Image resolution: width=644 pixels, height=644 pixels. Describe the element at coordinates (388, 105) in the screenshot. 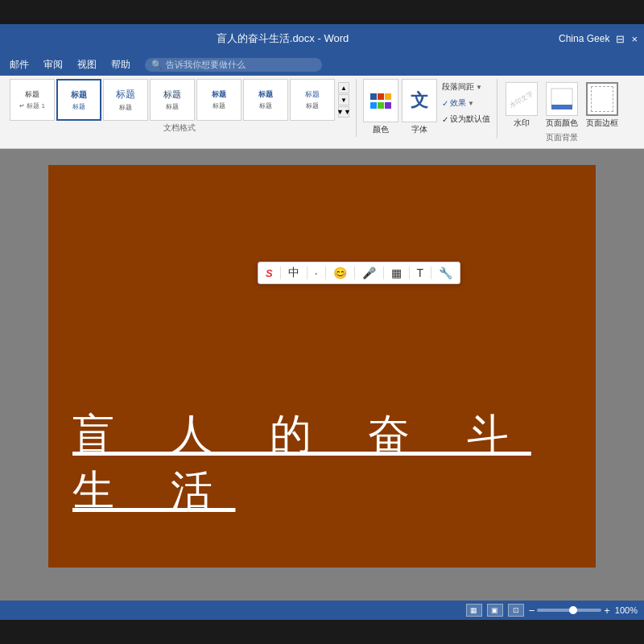

I see `color-swatch-purple` at that location.